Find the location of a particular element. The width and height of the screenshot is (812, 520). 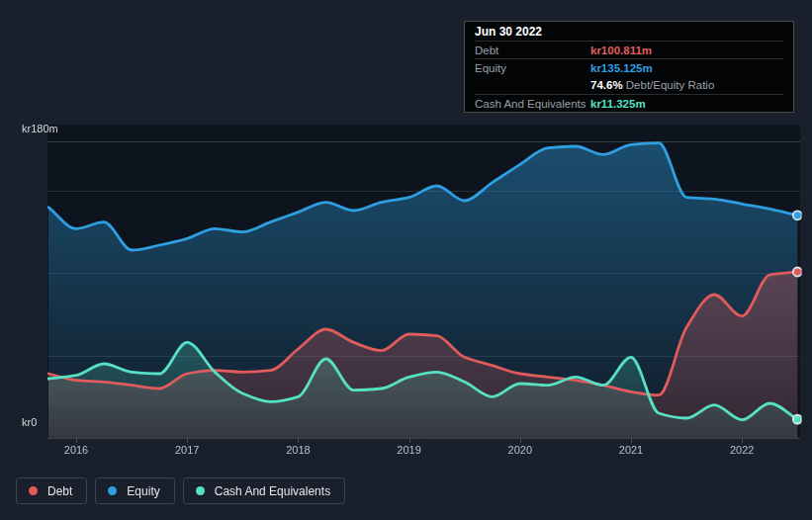

ratio-percent: 74.6% is located at coordinates (607, 85).